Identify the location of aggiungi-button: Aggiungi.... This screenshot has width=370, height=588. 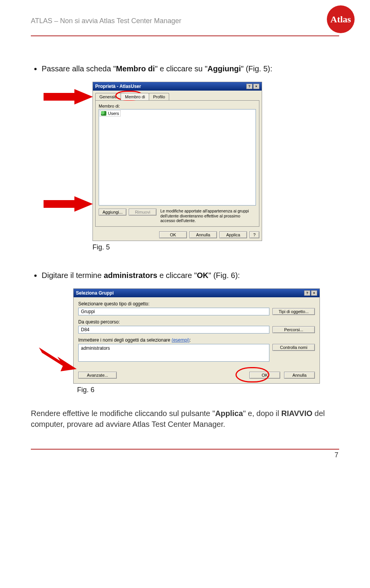
(113, 212).